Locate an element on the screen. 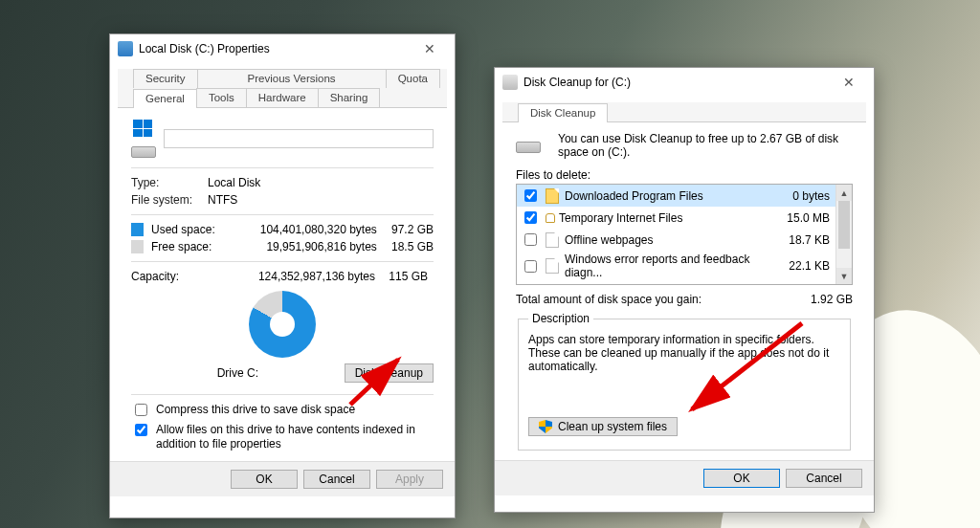  cleanup-system-files-button: Clean up system files is located at coordinates (603, 427).